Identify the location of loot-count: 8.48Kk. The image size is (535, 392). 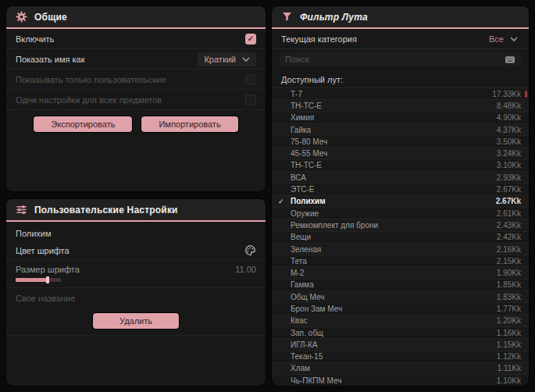
(509, 106).